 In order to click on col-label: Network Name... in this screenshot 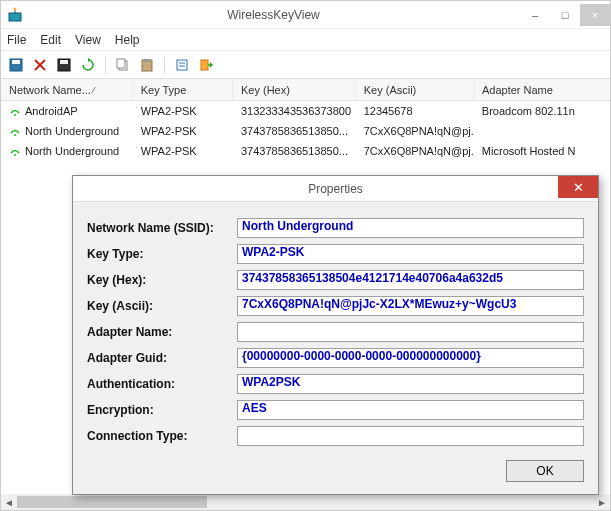, I will do `click(50, 90)`.